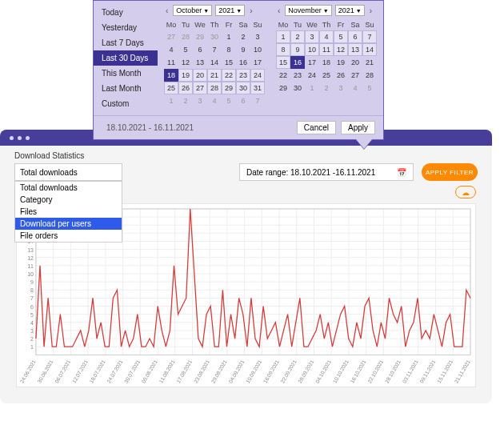 This screenshot has height=421, width=504. I want to click on preset-item: This Month, so click(126, 74).